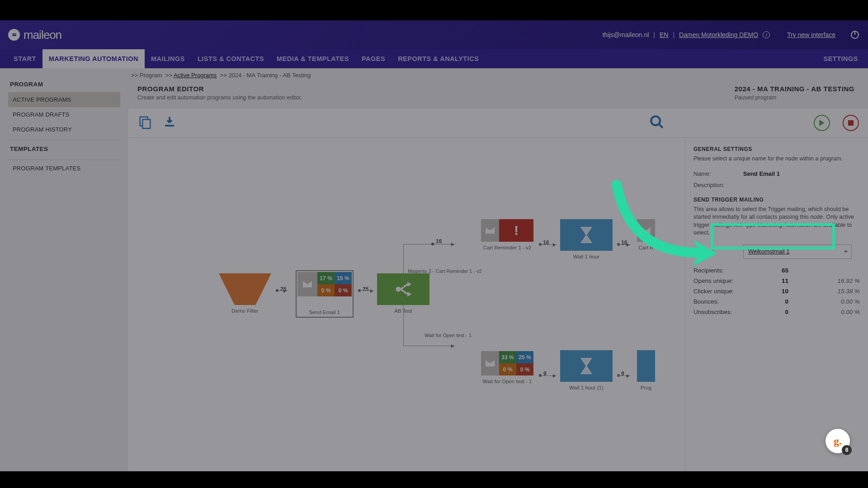 The height and width of the screenshot is (488, 868). I want to click on copy-icon, so click(145, 123).